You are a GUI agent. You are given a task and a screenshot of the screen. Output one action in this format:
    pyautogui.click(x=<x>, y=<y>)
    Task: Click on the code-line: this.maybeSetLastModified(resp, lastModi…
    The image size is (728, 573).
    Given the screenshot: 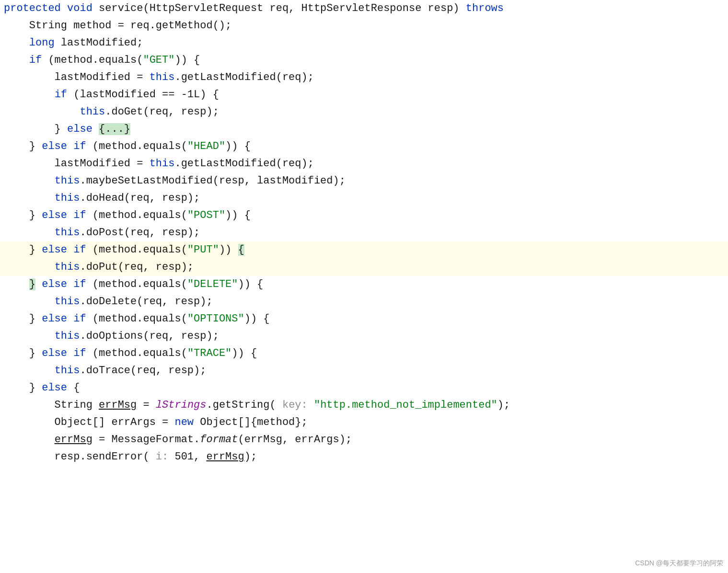 What is the action you would take?
    pyautogui.click(x=364, y=181)
    